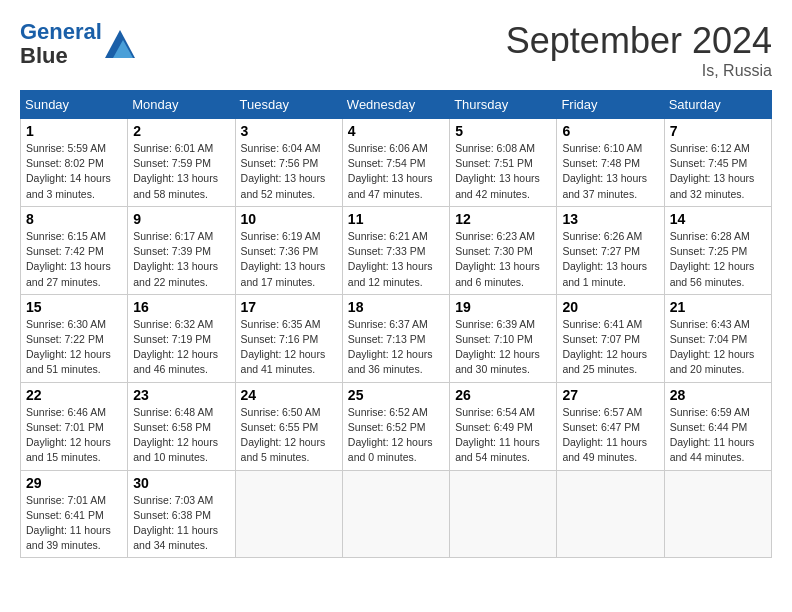 Image resolution: width=792 pixels, height=612 pixels. Describe the element at coordinates (503, 395) in the screenshot. I see `day-number: 26` at that location.